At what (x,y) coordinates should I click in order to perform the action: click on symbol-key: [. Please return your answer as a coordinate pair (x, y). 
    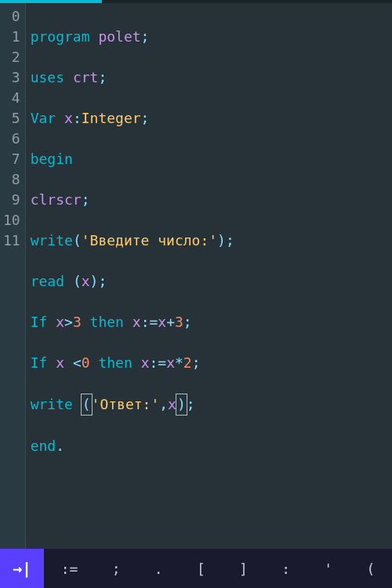
    Looking at the image, I should click on (201, 569).